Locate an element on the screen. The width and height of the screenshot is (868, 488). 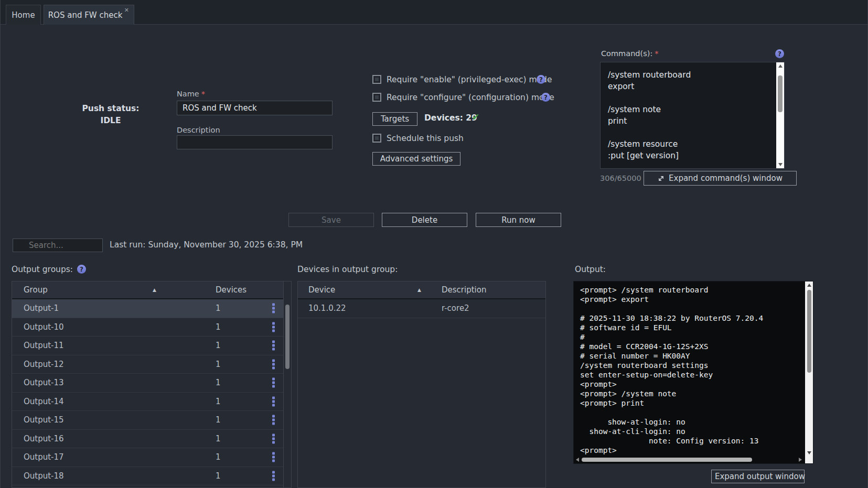
table-row: Output-10 1 is located at coordinates (148, 328).